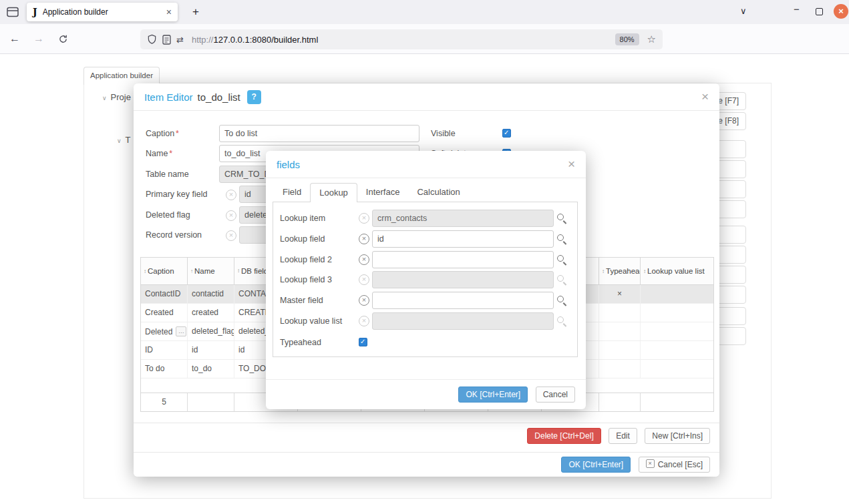 The height and width of the screenshot is (504, 849). Describe the element at coordinates (164, 271) in the screenshot. I see `column-header-caption: ↕Caption` at that location.